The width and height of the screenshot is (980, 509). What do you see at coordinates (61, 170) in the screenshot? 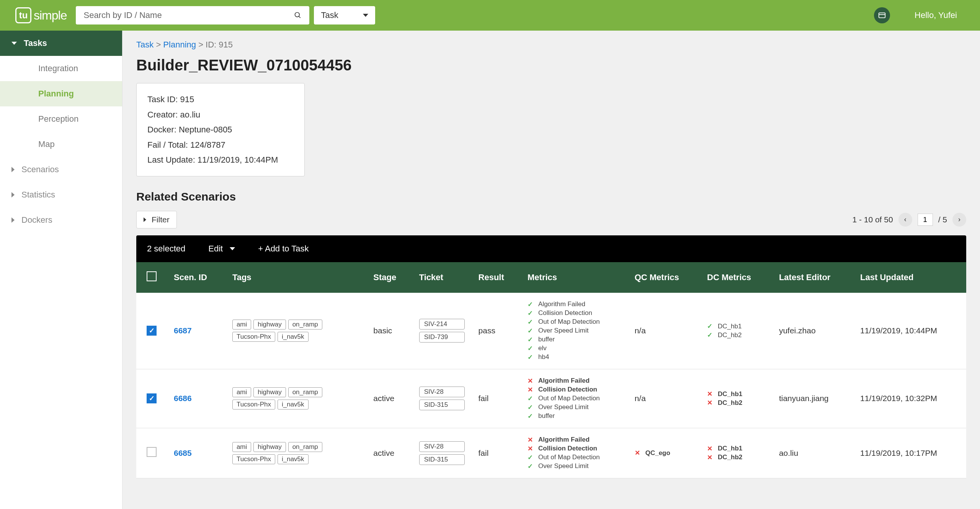
I see `sidebar-item-scenarios: Scenarios` at bounding box center [61, 170].